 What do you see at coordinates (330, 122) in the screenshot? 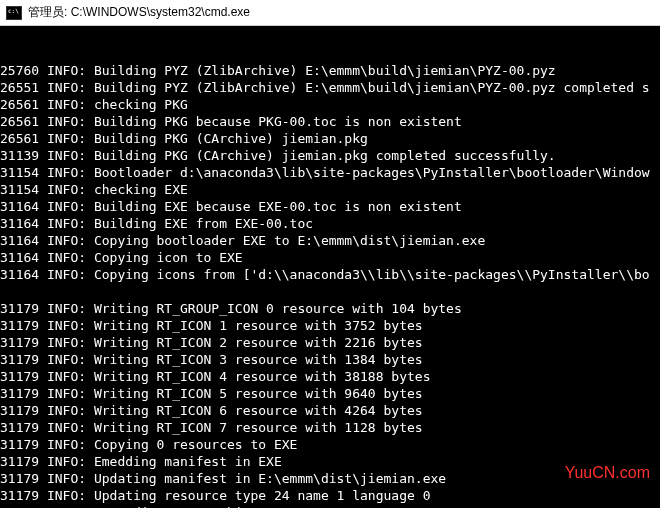
I see `output-line: 26561 INFO: Building PKG because PKG-00.…` at bounding box center [330, 122].